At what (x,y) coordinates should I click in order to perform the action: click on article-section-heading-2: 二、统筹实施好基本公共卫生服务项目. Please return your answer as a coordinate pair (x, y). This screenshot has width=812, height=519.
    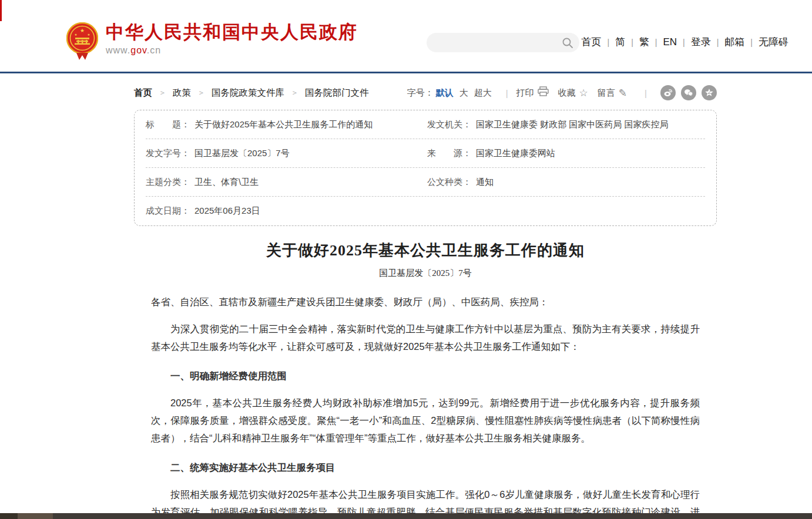
    Looking at the image, I should click on (425, 467).